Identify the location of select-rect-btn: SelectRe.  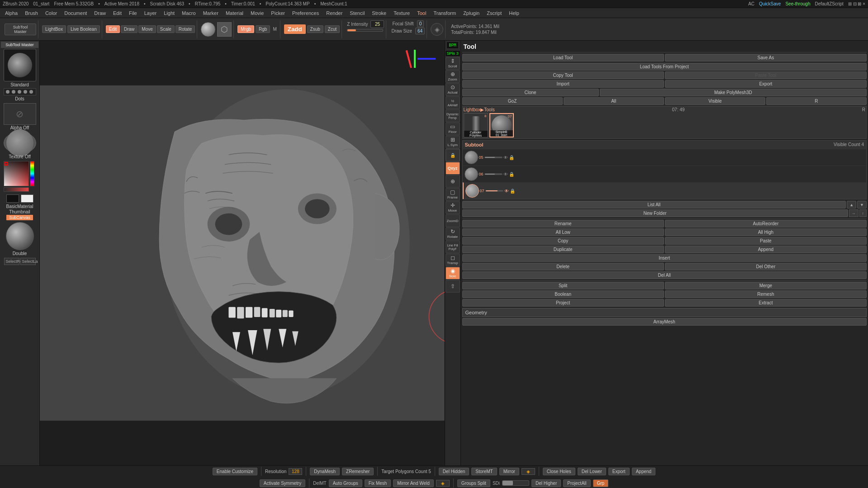
(12, 261).